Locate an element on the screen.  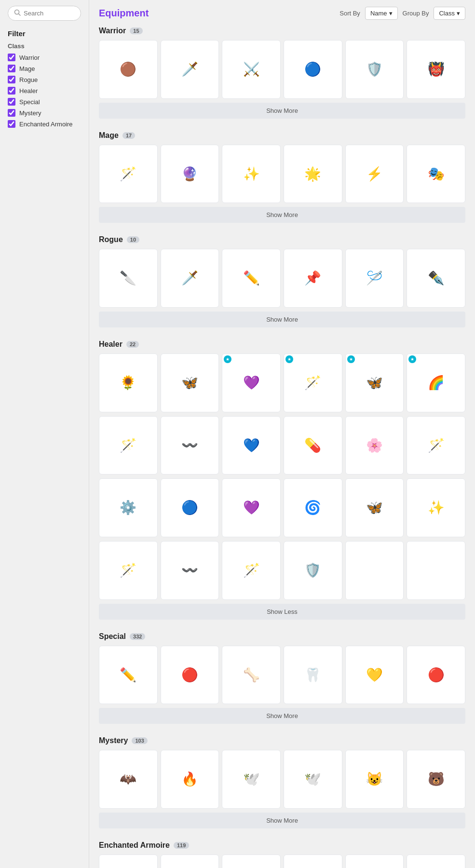
item-card-mage-2: ✨ is located at coordinates (251, 174).